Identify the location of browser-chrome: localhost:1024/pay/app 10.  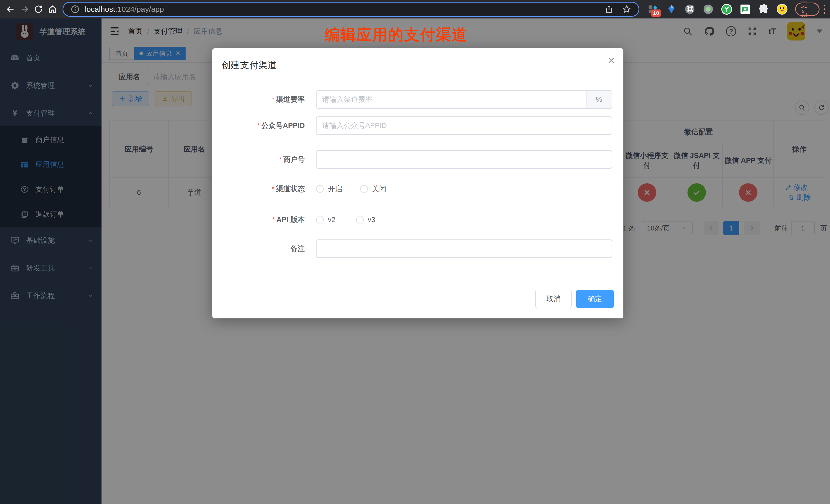
(415, 9).